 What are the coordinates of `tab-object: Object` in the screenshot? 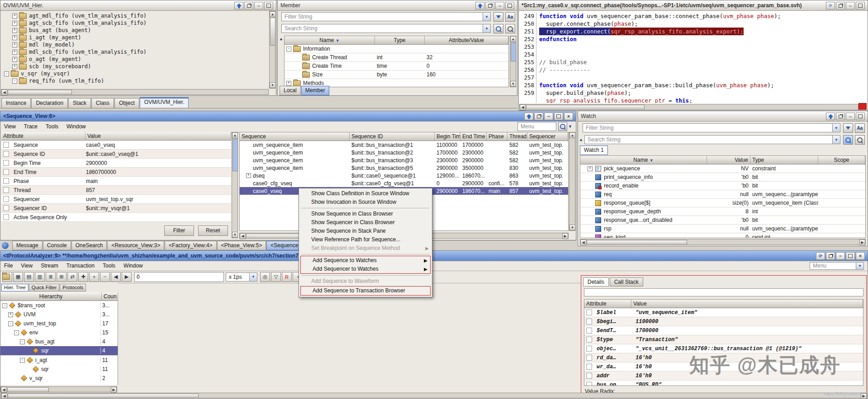 It's located at (127, 103).